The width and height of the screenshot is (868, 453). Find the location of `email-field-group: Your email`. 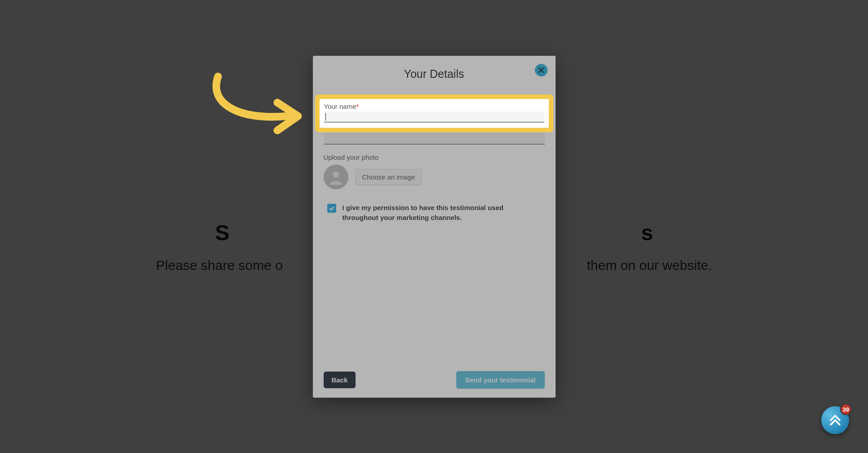

email-field-group: Your email is located at coordinates (434, 134).